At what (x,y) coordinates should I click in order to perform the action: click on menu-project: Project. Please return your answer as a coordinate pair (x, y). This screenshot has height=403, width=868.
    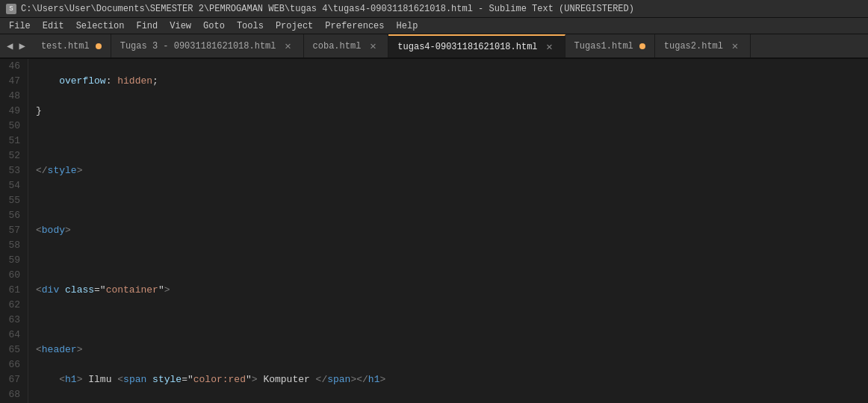
    Looking at the image, I should click on (294, 26).